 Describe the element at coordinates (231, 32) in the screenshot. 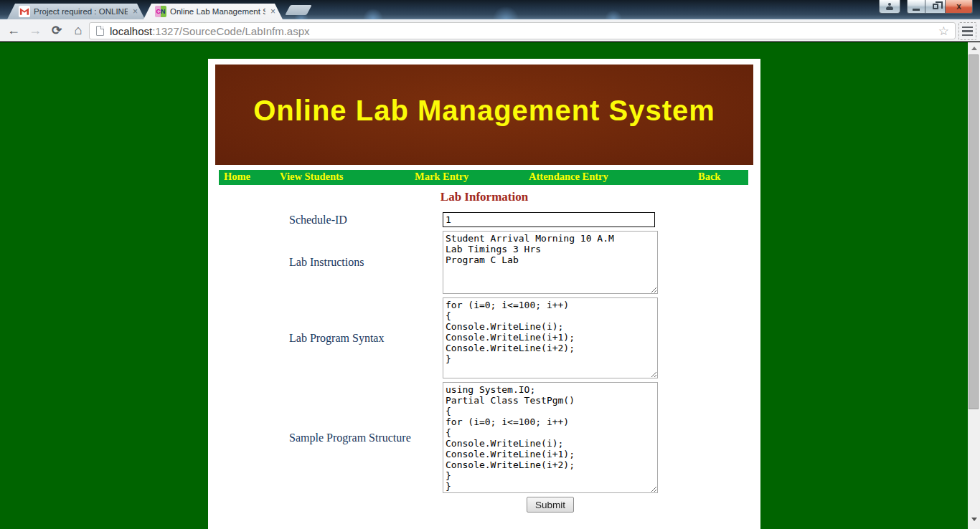

I see `url-path: :1327/SourceCode/LabInfm.aspx` at that location.